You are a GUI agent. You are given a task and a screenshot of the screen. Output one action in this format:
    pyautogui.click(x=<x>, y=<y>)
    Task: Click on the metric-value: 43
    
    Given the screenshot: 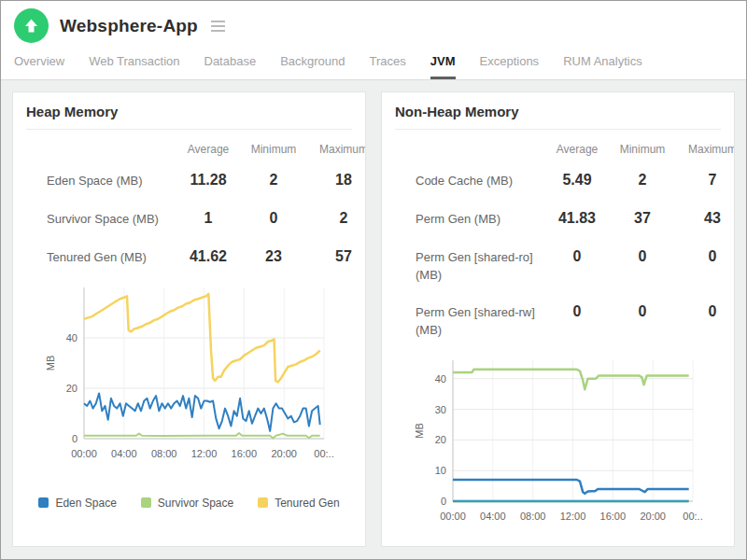 What is the action you would take?
    pyautogui.click(x=705, y=217)
    